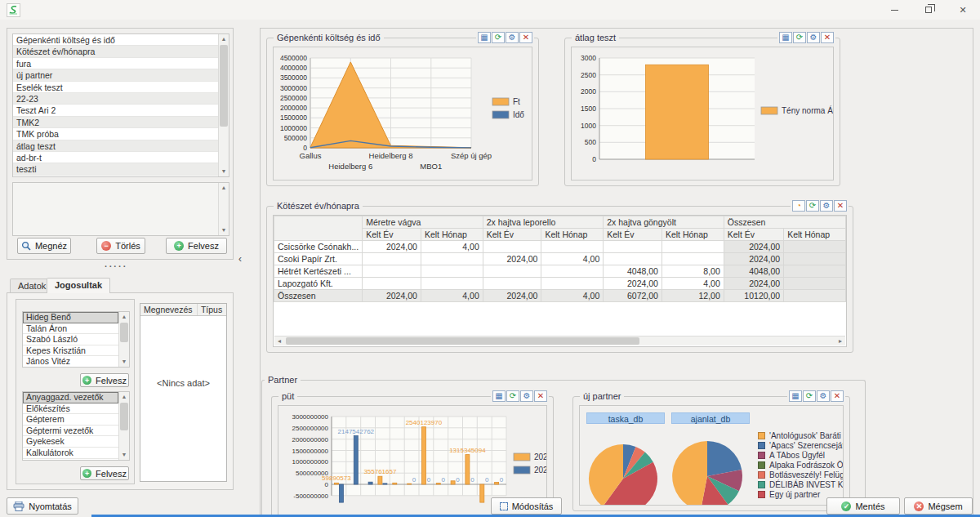 The image size is (980, 517). What do you see at coordinates (78, 286) in the screenshot?
I see `tab-jogosultak: Jogosultak` at bounding box center [78, 286].